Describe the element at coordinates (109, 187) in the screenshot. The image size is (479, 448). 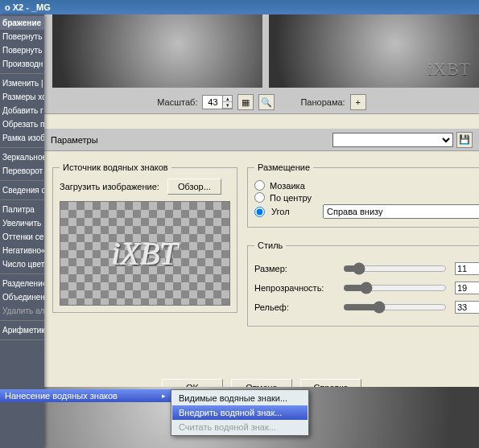
I see `load-label: Загрузить изображение:` at that location.